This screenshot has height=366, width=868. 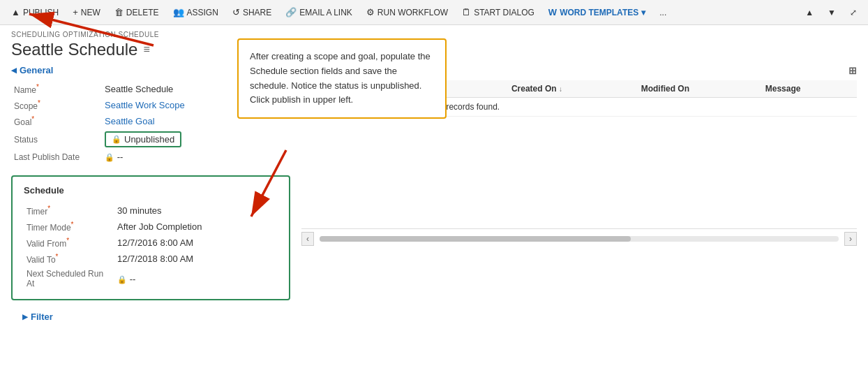 What do you see at coordinates (151, 156) in the screenshot?
I see `last-publish-row: Last Publish Date 🔒 --` at bounding box center [151, 156].